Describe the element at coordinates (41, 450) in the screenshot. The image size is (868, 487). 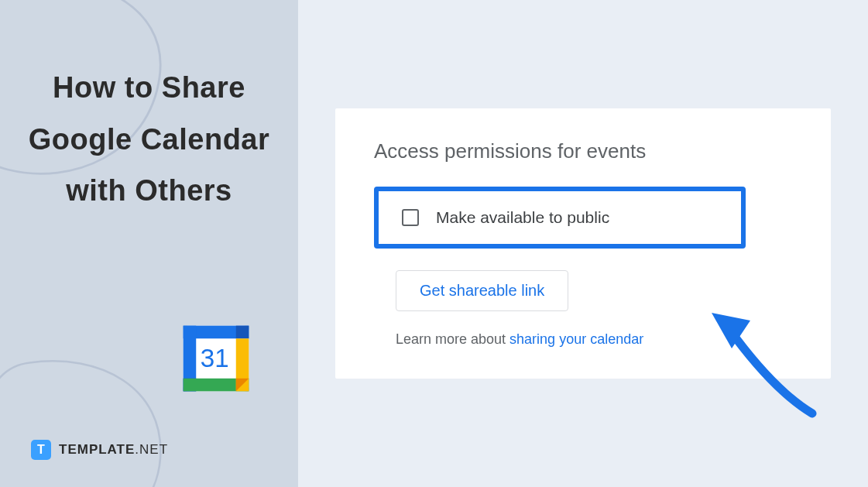
I see `brand-icon: T` at that location.